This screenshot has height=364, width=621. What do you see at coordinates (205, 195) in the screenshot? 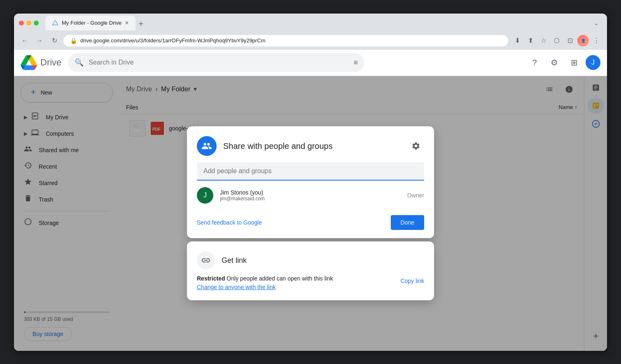
I see `user-initial-label: J` at bounding box center [205, 195].